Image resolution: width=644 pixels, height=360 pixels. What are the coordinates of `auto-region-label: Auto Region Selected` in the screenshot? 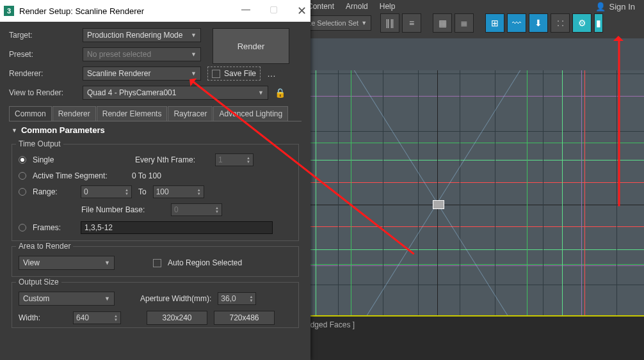 It's located at (205, 263).